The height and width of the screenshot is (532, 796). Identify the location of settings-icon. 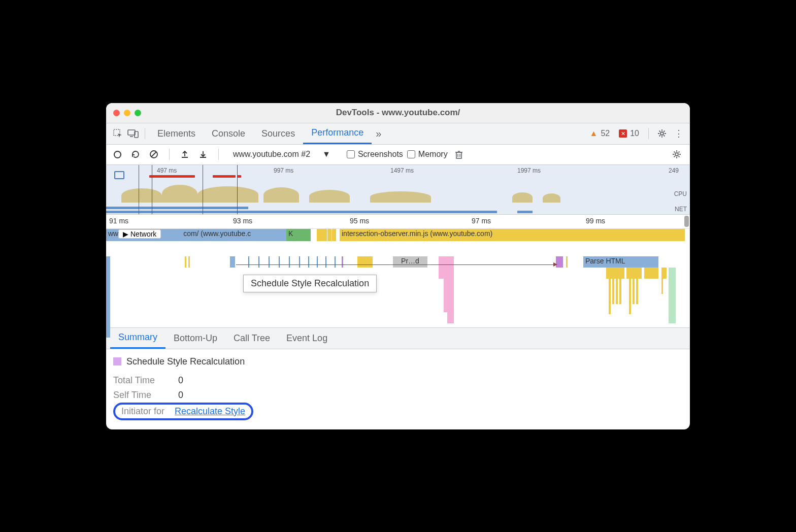
(662, 134).